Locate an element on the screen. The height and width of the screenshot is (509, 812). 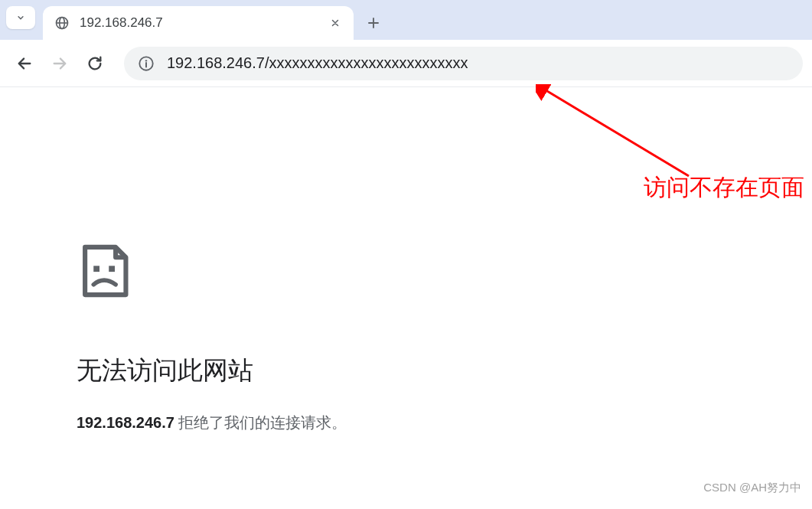
browser-toolbar: 192.168.246.7/xxxxxxxxxxxxxxxxxxxxxxxxxx is located at coordinates (406, 64).